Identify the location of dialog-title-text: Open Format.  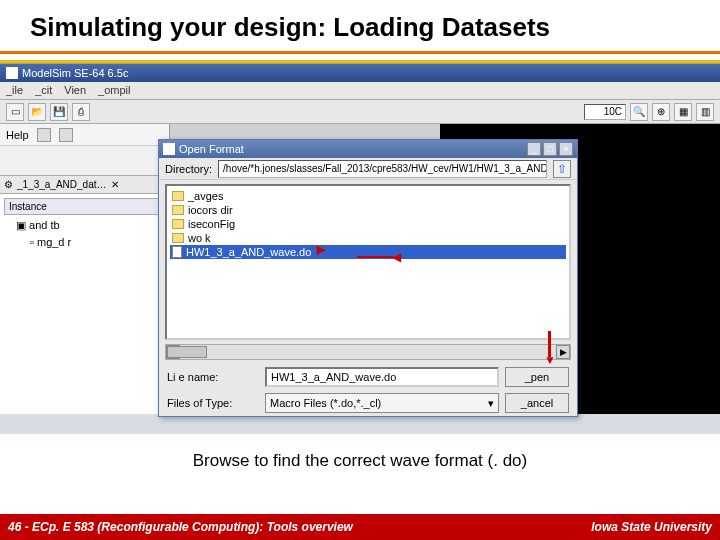
(212, 149).